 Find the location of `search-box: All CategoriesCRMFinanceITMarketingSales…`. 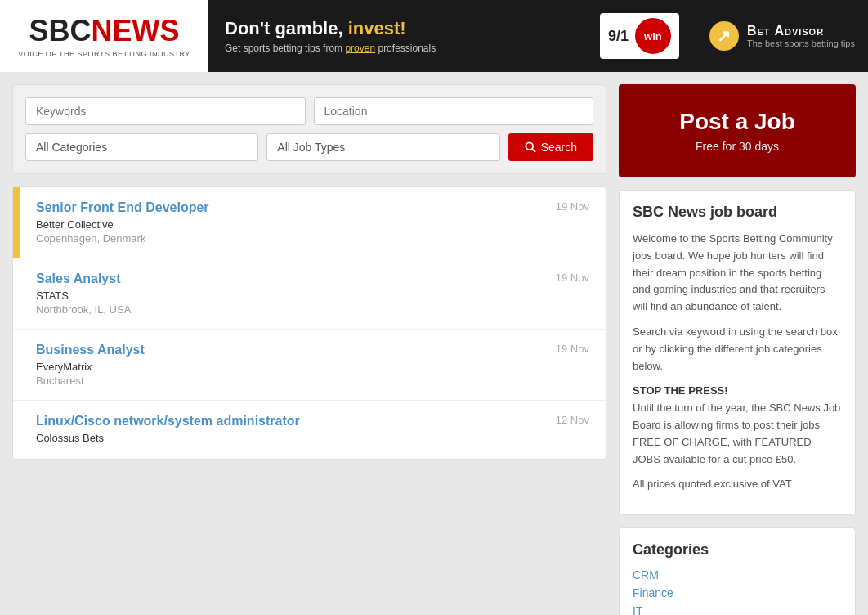

search-box: All CategoriesCRMFinanceITMarketingSales… is located at coordinates (309, 129).